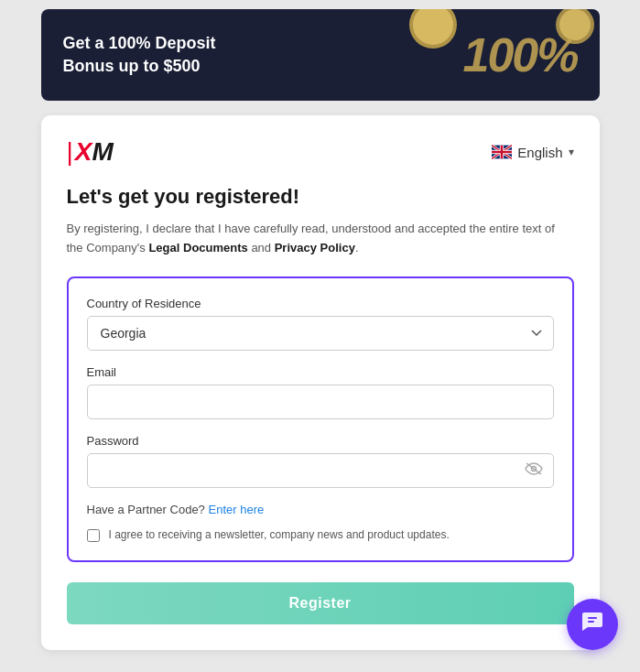 The image size is (640, 672). Describe the element at coordinates (320, 402) in the screenshot. I see `email-input` at that location.